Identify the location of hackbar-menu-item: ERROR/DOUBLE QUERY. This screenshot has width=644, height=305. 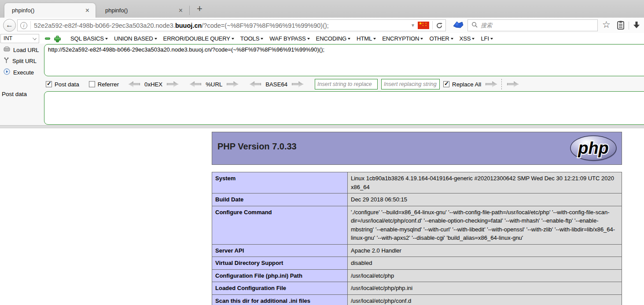
(199, 39).